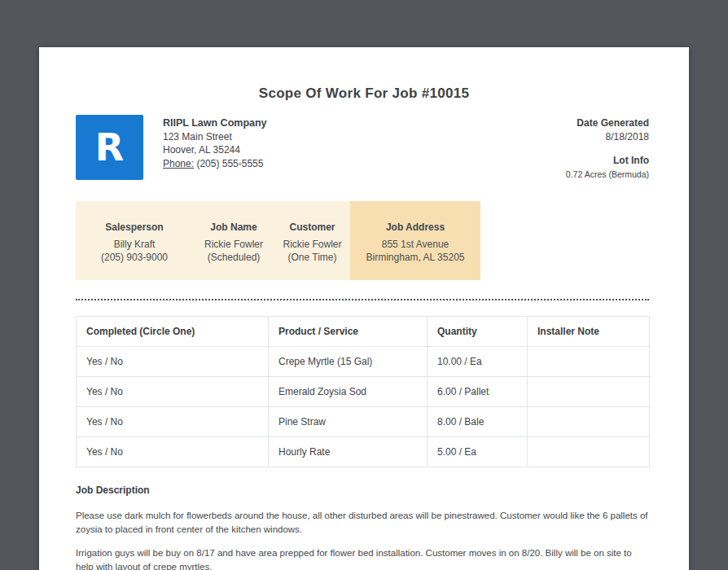 This screenshot has width=728, height=570. I want to click on job-name-label: Job Name, so click(234, 227).